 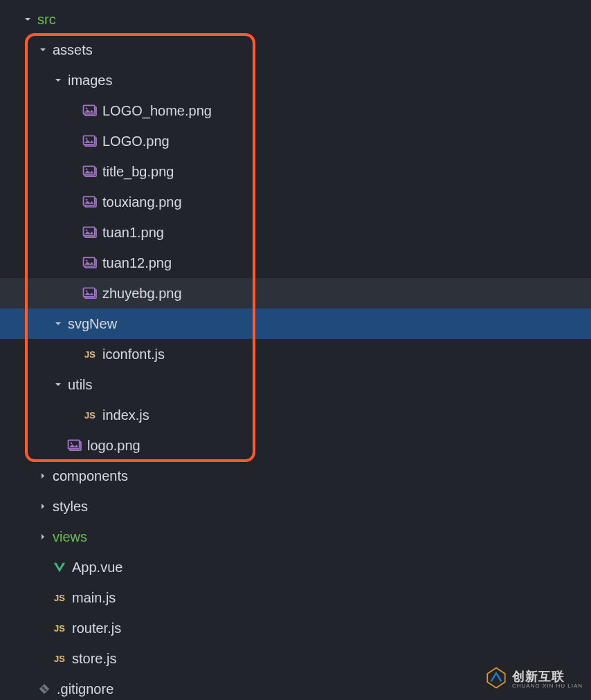 What do you see at coordinates (93, 598) in the screenshot?
I see `tree-item-label: main.js` at bounding box center [93, 598].